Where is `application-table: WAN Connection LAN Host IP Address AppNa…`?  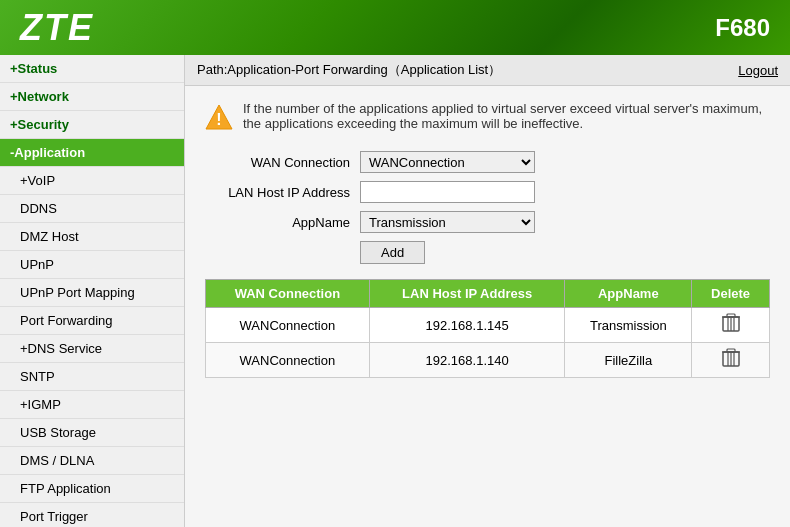 application-table: WAN Connection LAN Host IP Address AppNa… is located at coordinates (488, 328).